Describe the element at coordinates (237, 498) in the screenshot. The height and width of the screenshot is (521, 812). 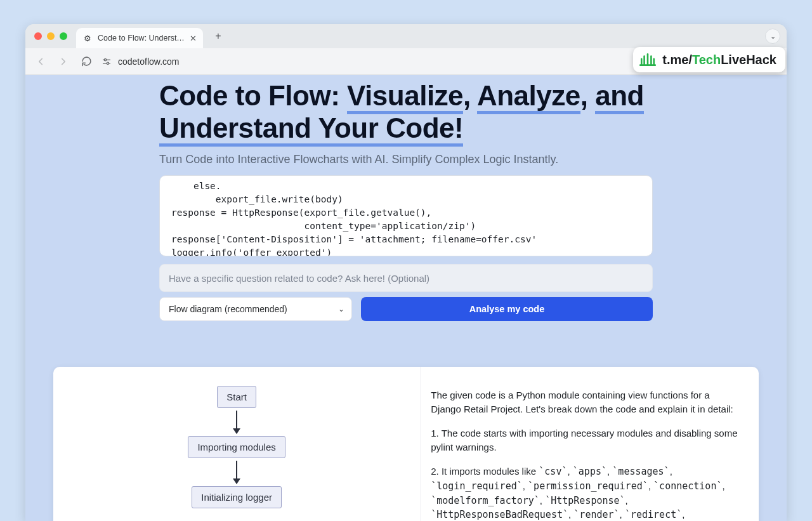
I see `flow-node-logger: Initializing logger` at that location.